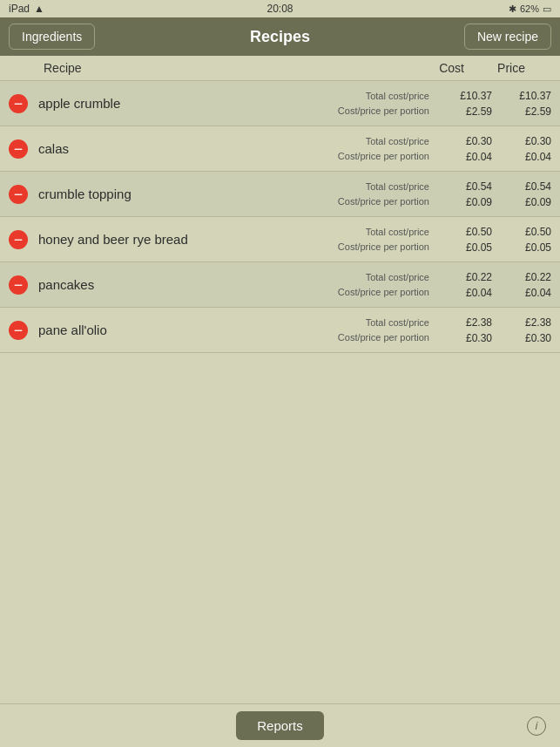 The image size is (560, 747). Describe the element at coordinates (464, 112) in the screenshot. I see `cost-per-portion: £2.59` at that location.